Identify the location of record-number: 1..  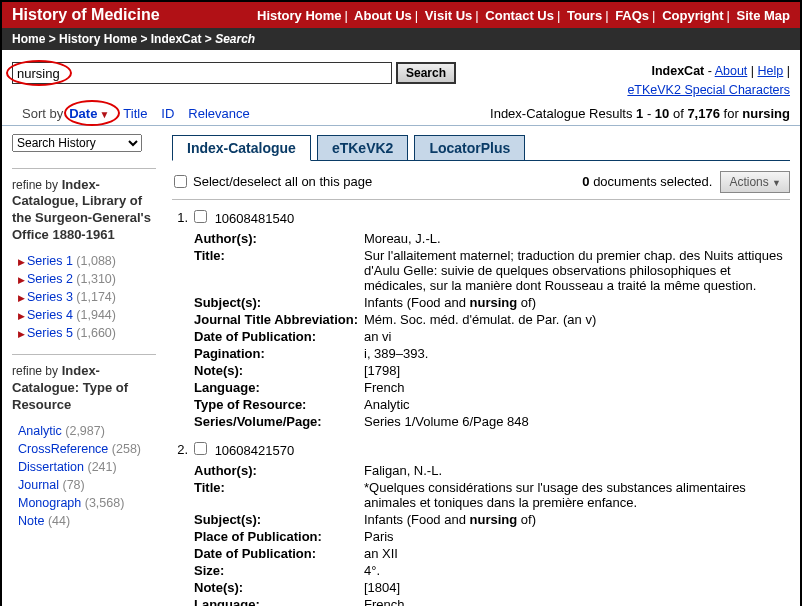
(183, 320).